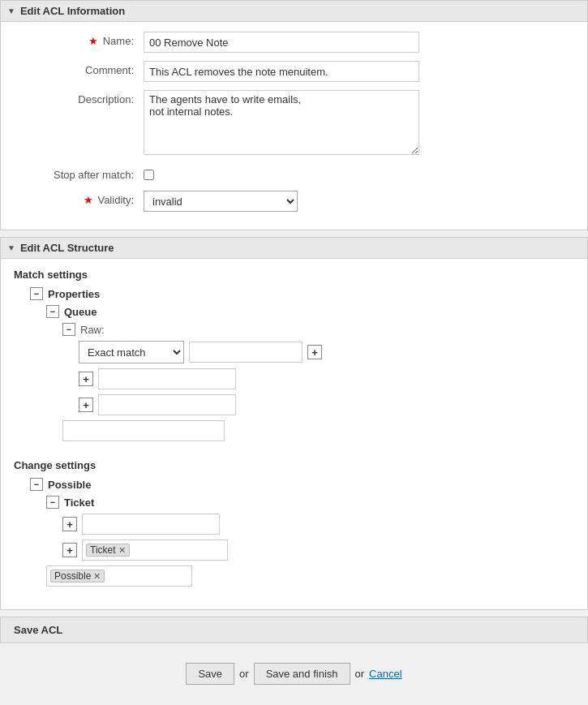 Image resolution: width=588 pixels, height=705 pixels. I want to click on description-textarea: The agents have to write emails, not int…, so click(281, 123).